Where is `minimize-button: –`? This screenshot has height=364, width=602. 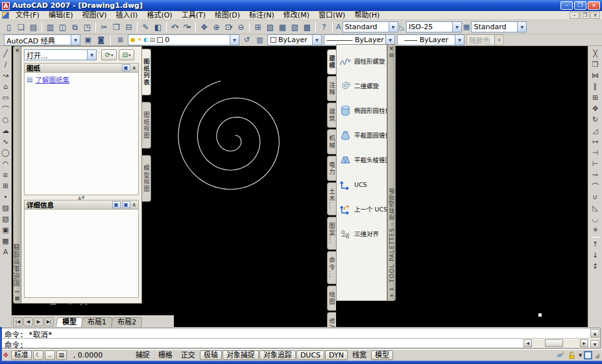 minimize-button: – is located at coordinates (567, 5).